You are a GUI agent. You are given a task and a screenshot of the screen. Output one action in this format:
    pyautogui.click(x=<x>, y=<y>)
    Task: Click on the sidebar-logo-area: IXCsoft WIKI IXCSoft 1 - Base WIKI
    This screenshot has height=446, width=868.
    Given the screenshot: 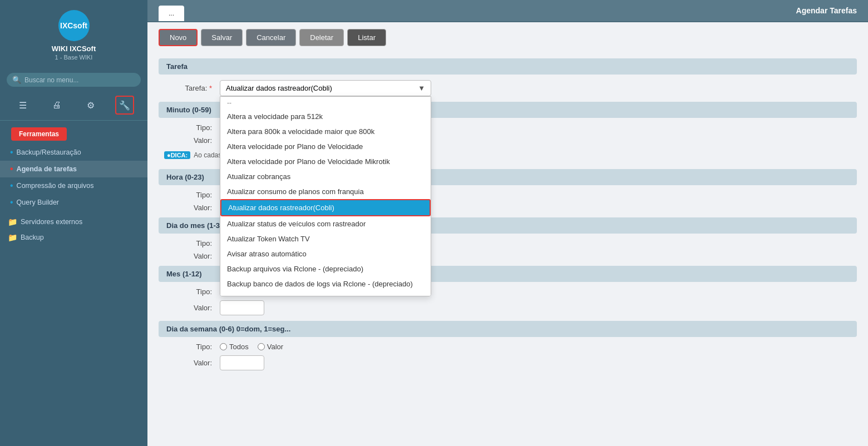 What is the action you would take?
    pyautogui.click(x=73, y=33)
    